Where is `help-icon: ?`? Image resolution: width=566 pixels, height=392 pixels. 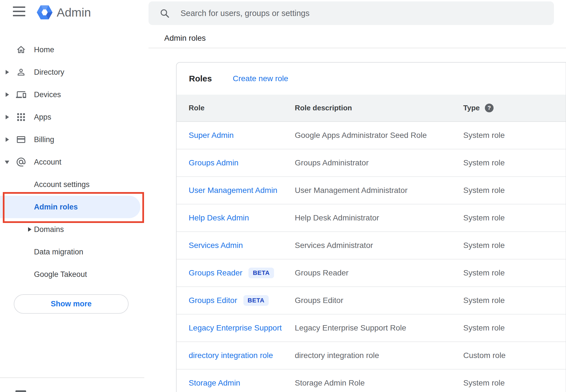
help-icon: ? is located at coordinates (489, 108).